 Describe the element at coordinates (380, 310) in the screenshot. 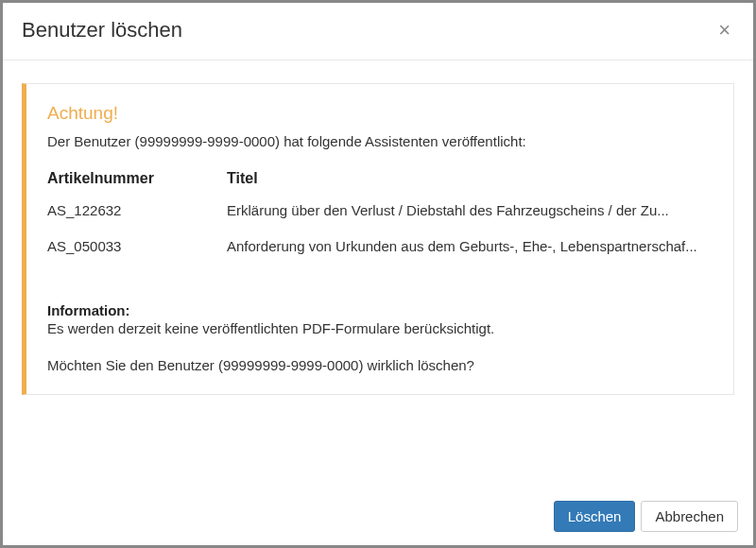

I see `info-heading: Information:` at that location.